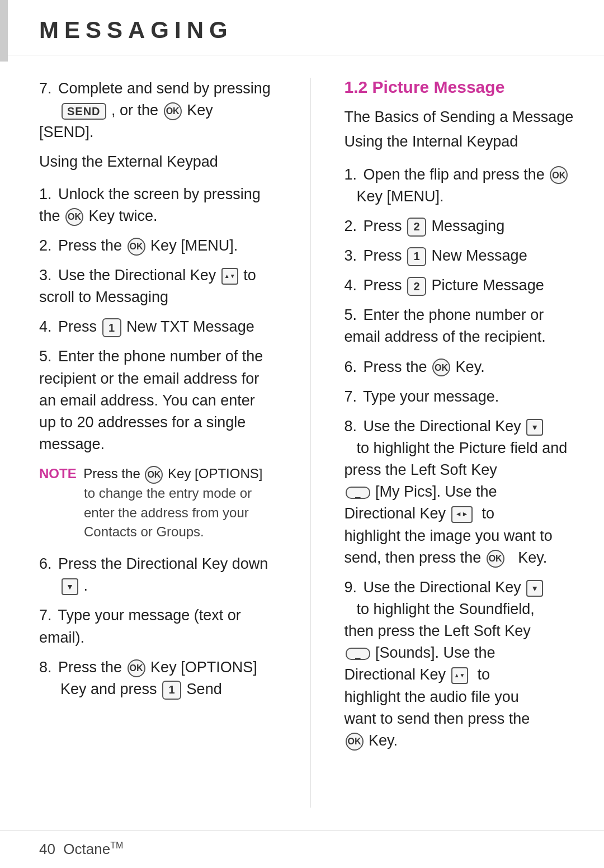 The image size is (604, 868). What do you see at coordinates (462, 515) in the screenshot?
I see `dir-lr-key` at bounding box center [462, 515].